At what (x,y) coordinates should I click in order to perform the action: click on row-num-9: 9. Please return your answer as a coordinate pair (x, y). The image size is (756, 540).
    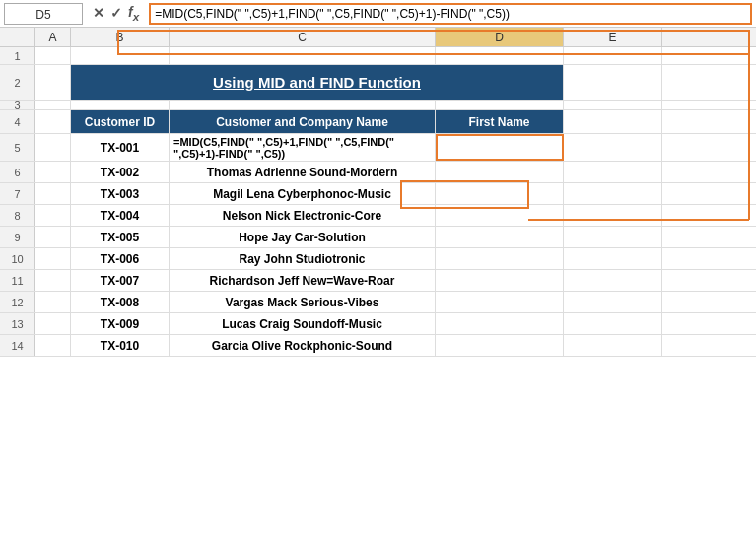
    Looking at the image, I should click on (18, 236).